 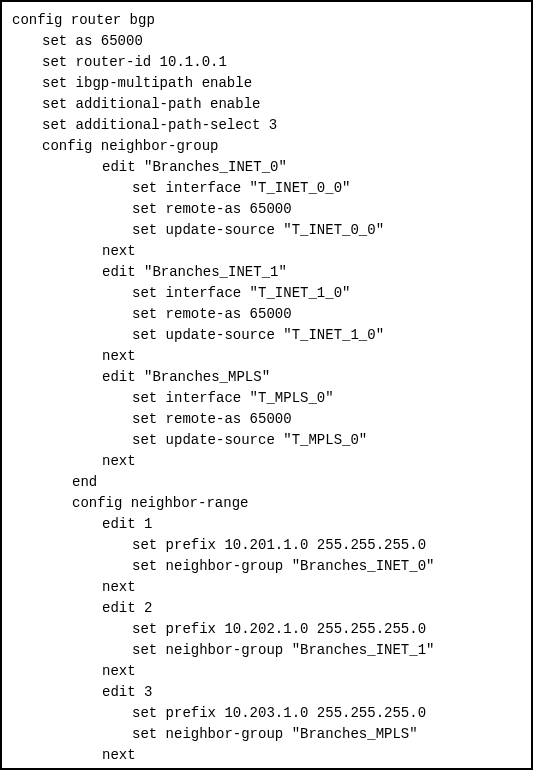 What do you see at coordinates (266, 734) in the screenshot?
I see `config-line: set neighbor-group "Branches_MPLS"` at bounding box center [266, 734].